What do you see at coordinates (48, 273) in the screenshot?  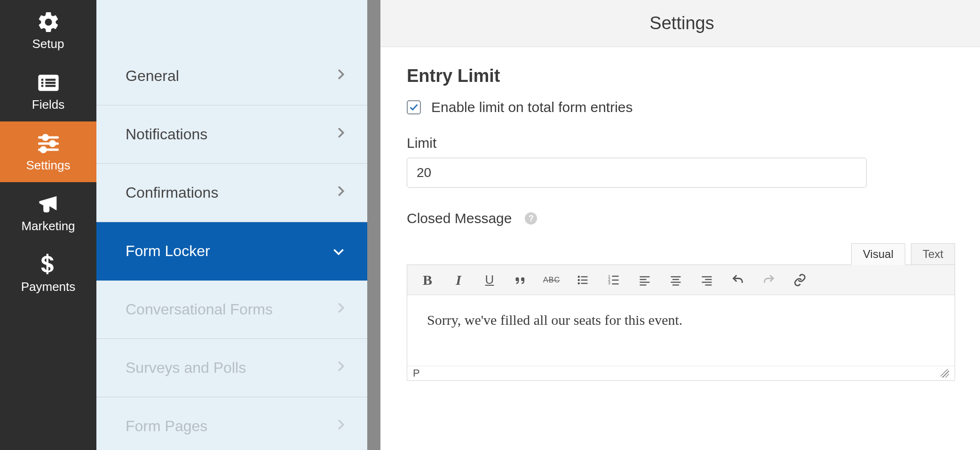 I see `sidebar-item-payments: Payments` at bounding box center [48, 273].